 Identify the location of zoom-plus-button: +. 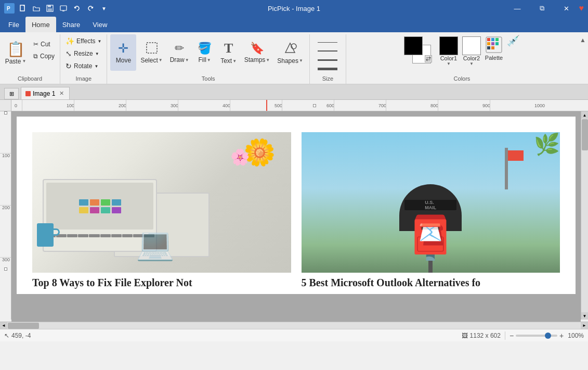
(561, 336).